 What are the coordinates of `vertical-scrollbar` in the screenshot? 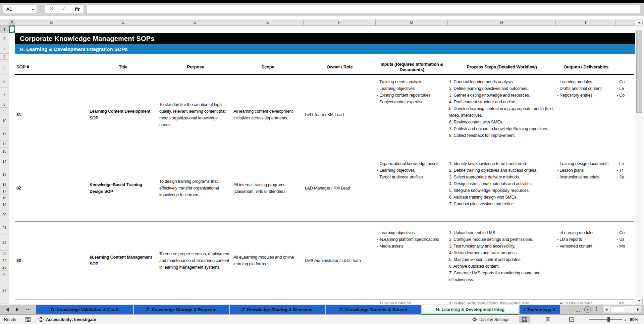 It's located at (639, 162).